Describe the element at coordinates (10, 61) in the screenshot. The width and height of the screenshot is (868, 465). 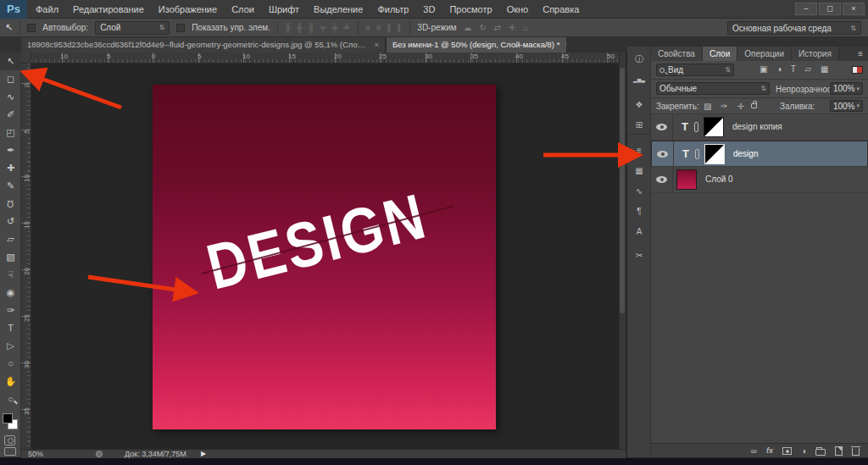
I see `move-tool: ↖` at that location.